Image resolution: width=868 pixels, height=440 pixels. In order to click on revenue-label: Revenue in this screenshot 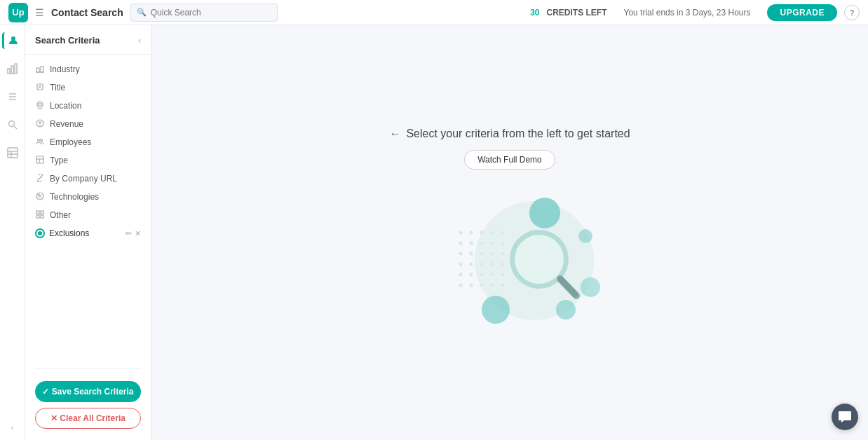, I will do `click(67, 124)`.